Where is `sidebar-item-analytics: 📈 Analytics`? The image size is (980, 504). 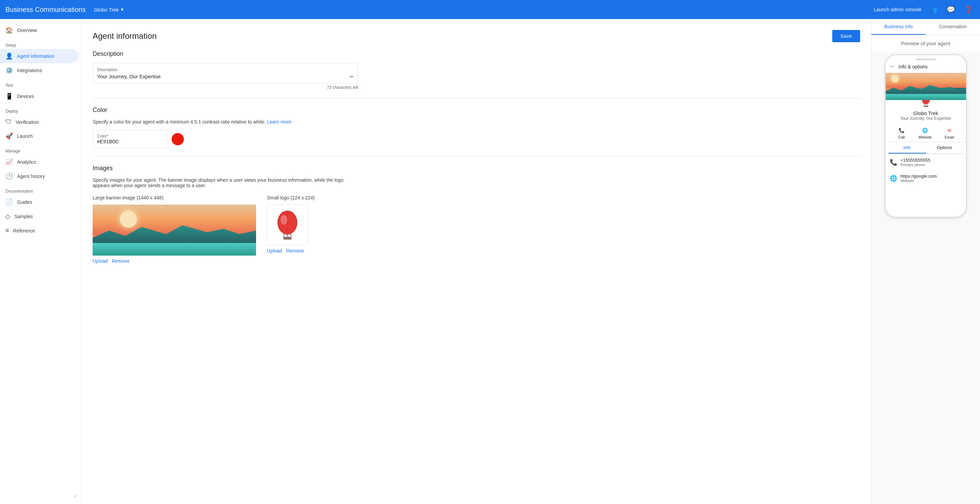
sidebar-item-analytics: 📈 Analytics is located at coordinates (40, 162).